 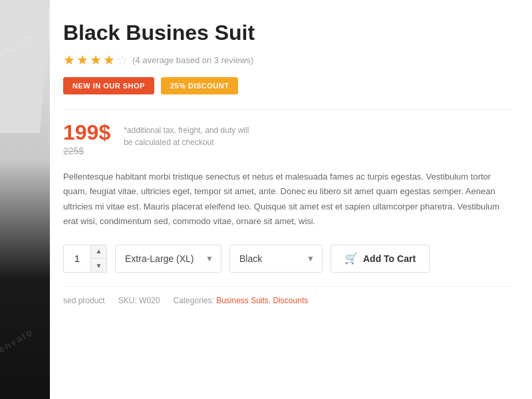 I want to click on qty-buttons: ▲ ▼, so click(x=98, y=259).